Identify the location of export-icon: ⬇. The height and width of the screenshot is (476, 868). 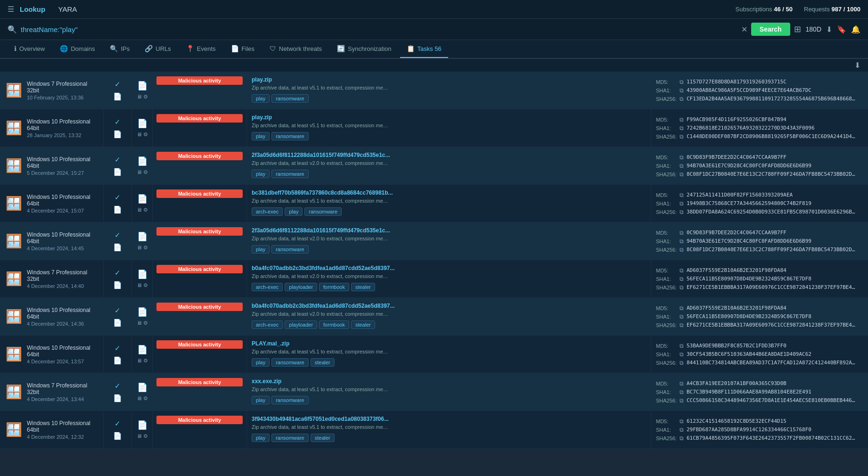
(858, 65).